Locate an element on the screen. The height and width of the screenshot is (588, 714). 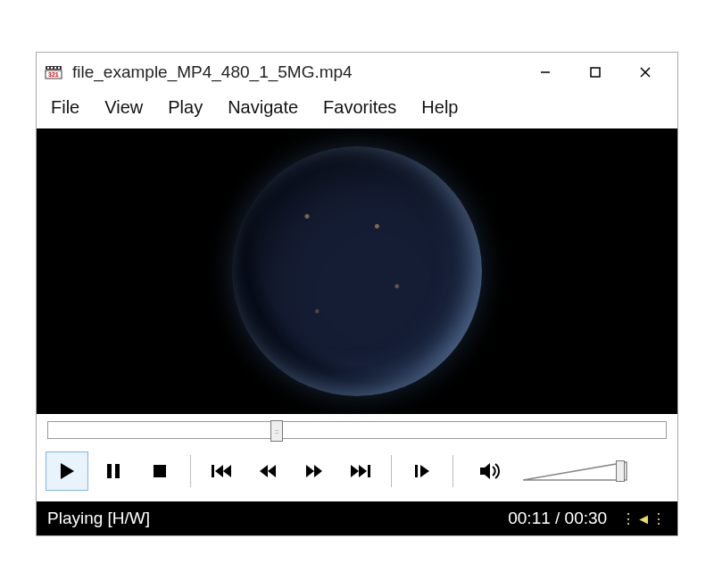
seekbar: :: is located at coordinates (357, 429).